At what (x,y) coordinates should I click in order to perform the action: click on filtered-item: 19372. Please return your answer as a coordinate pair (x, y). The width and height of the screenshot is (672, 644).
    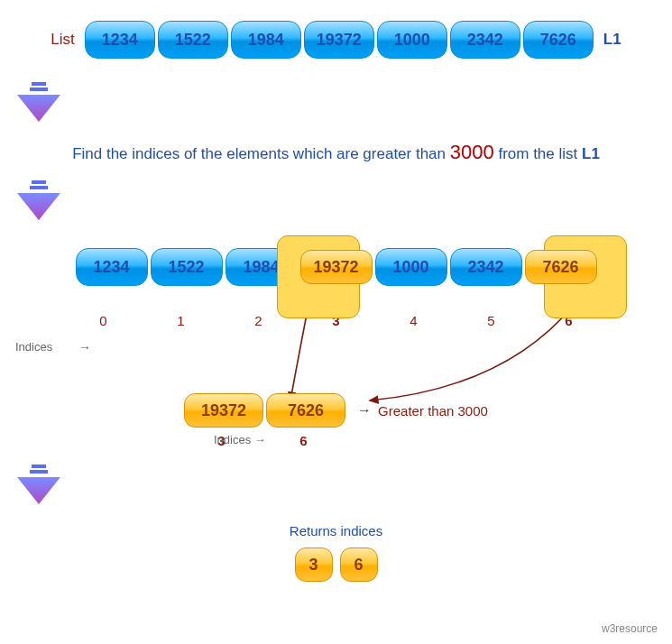
    Looking at the image, I should click on (224, 410).